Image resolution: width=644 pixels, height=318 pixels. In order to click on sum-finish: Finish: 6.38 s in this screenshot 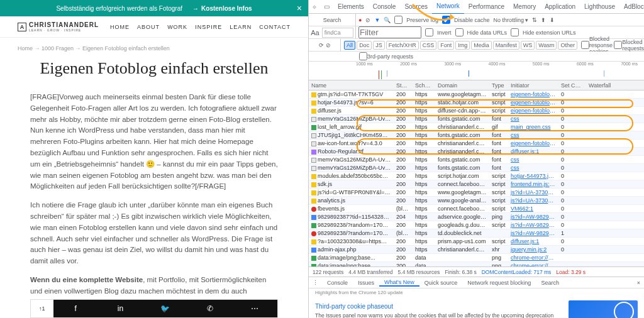, I will do `click(460, 272)`.